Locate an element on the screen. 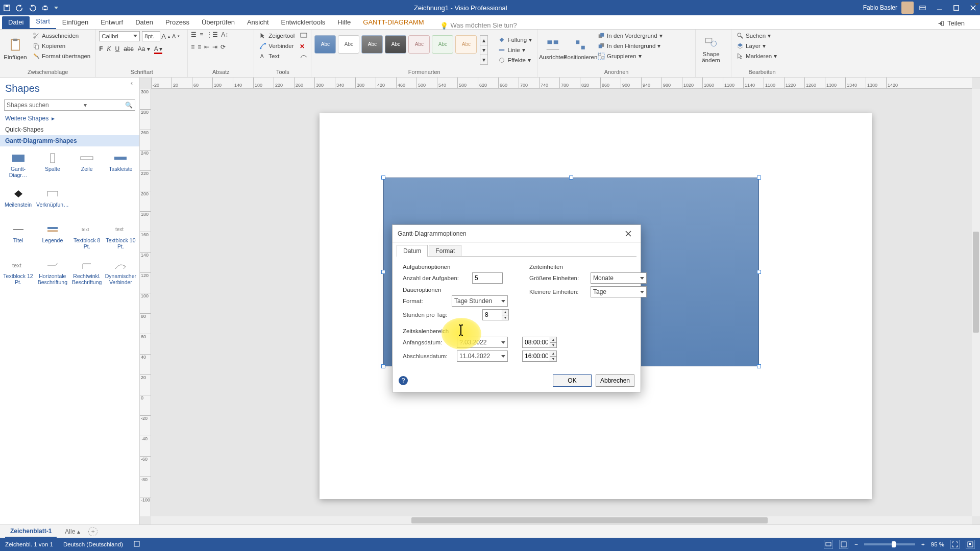 Image resolution: width=980 pixels, height=551 pixels. sheet-tab-all: Alle▴ is located at coordinates (72, 532).